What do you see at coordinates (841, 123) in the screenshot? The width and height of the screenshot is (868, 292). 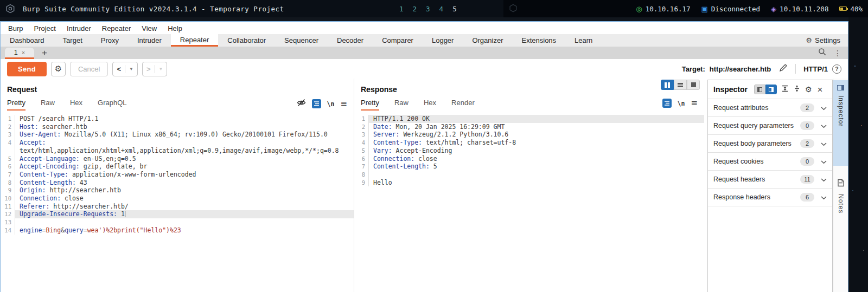 I see `side-tab-inspector: Inspector` at bounding box center [841, 123].